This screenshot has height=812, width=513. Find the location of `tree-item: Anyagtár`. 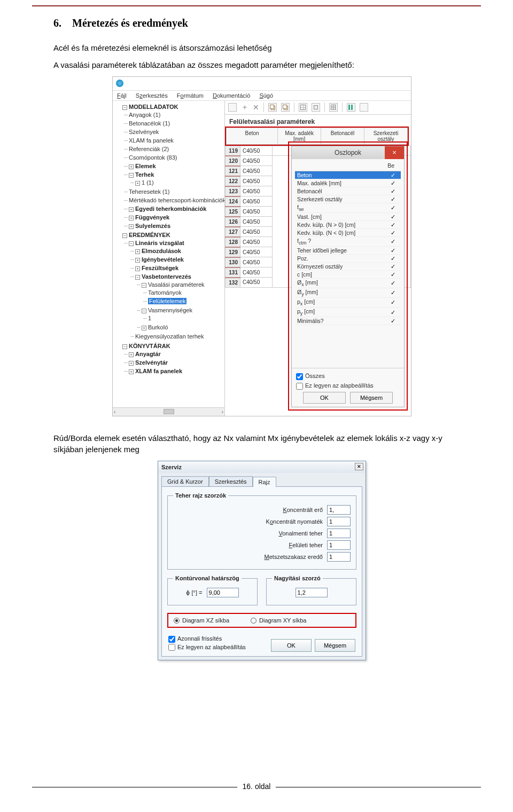

tree-item: Anyagtár is located at coordinates (148, 354).